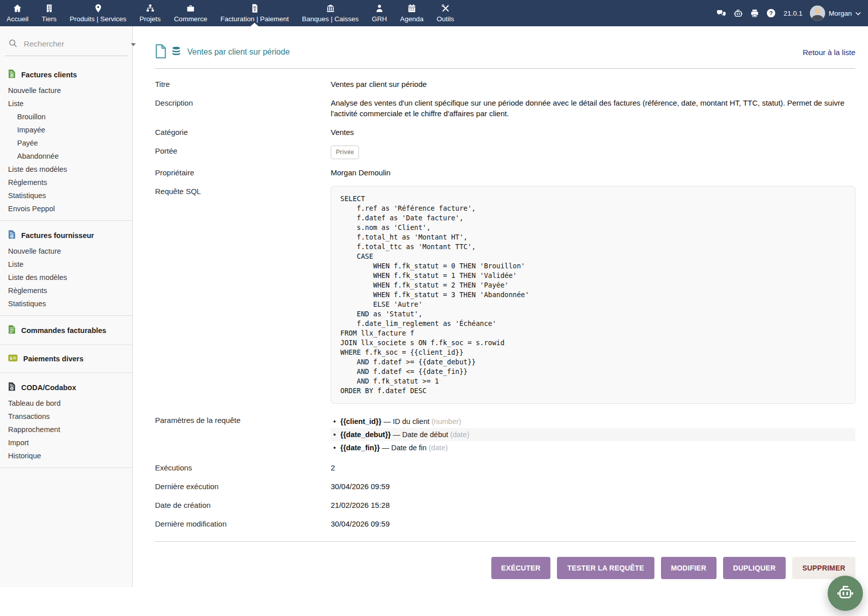 This screenshot has width=868, height=616. I want to click on sidebar-item-reglements-fournisseur: Règlements, so click(66, 291).